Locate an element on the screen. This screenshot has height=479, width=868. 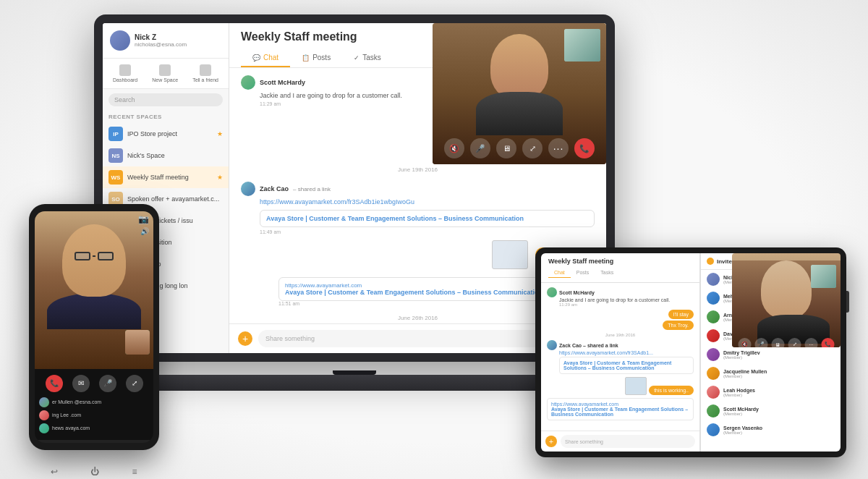
menu-icon: ≡ is located at coordinates (135, 472).